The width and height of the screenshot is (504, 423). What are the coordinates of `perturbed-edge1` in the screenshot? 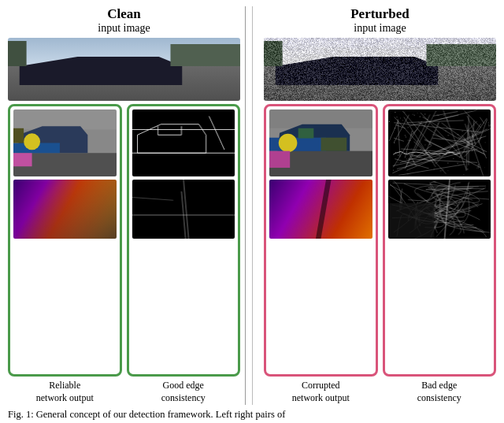 It's located at (439, 143).